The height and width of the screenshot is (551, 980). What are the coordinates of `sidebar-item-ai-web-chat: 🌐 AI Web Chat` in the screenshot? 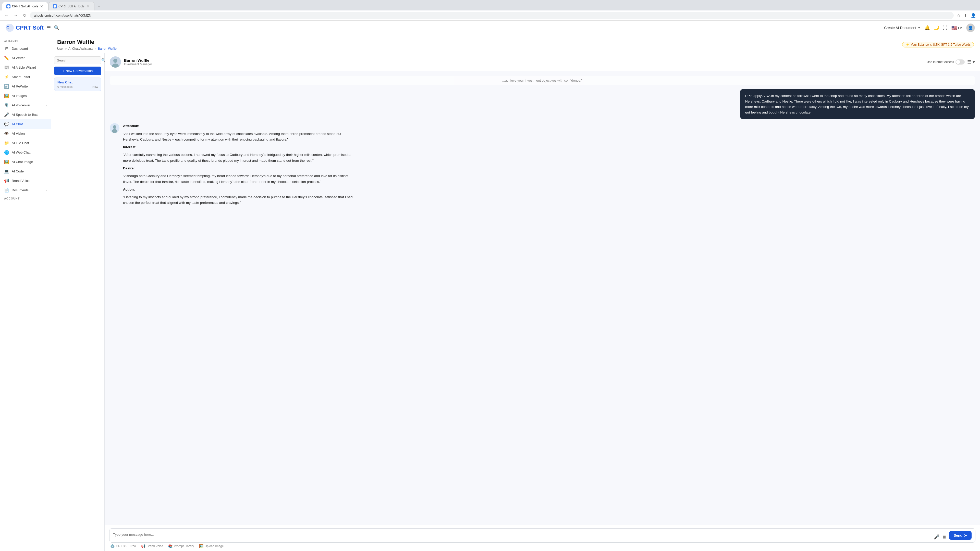 It's located at (25, 152).